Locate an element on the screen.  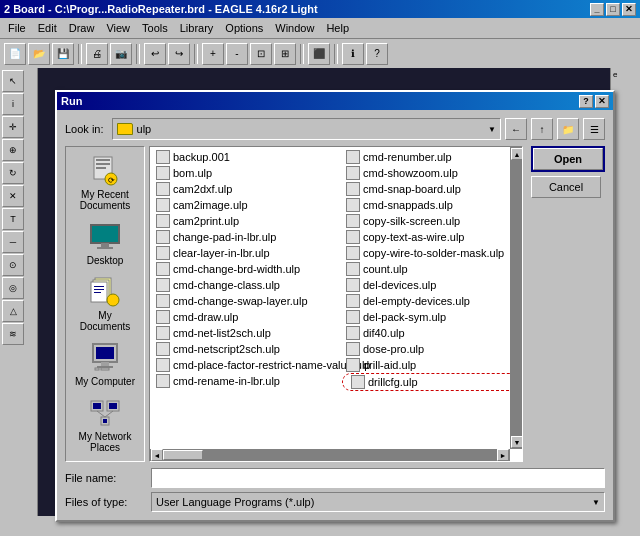
sidebar-item-recent: ⟳ My Recent Documents is located at coordinates (105, 183).